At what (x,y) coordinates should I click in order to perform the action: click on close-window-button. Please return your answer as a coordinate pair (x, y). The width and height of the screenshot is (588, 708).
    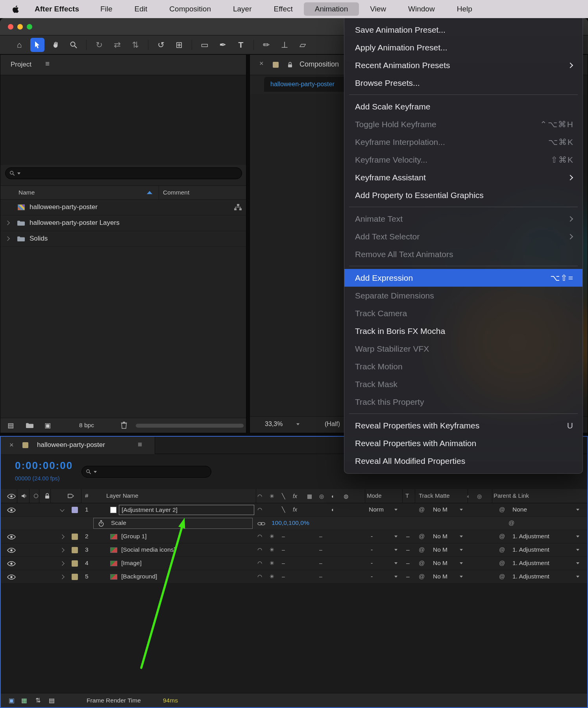
    Looking at the image, I should click on (11, 27).